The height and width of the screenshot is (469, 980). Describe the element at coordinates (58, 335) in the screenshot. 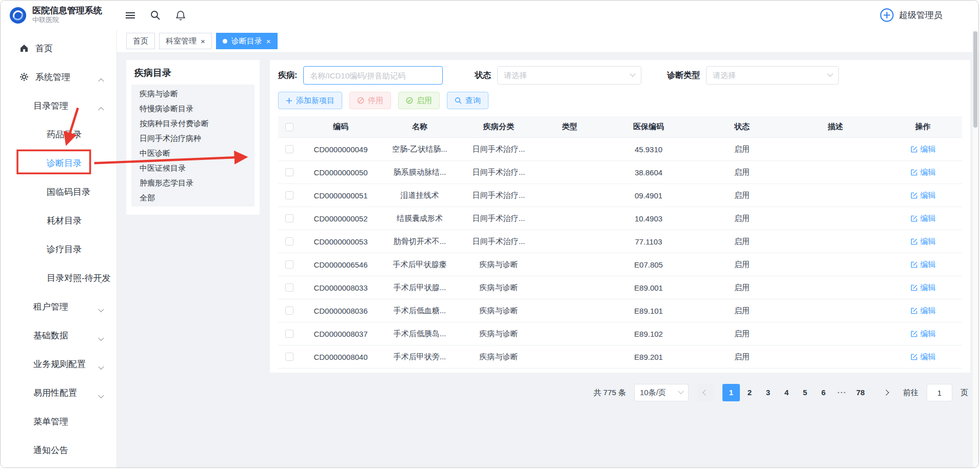

I see `sidebar-item-basic-data: 基础数据` at that location.